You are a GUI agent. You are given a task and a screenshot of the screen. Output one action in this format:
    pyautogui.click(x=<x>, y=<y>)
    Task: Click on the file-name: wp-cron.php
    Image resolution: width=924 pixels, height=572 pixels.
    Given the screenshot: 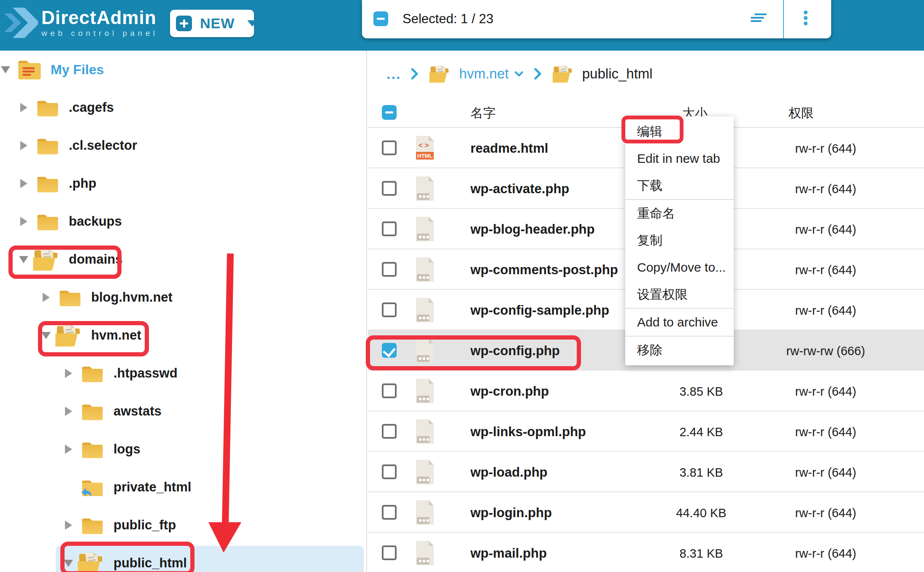 What is the action you would take?
    pyautogui.click(x=510, y=391)
    